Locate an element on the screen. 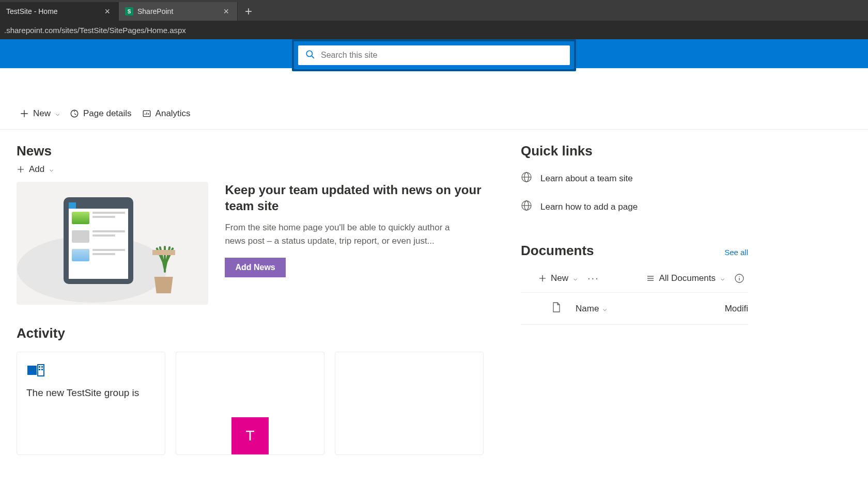 Image resolution: width=868 pixels, height=488 pixels. news-title: News is located at coordinates (259, 151).